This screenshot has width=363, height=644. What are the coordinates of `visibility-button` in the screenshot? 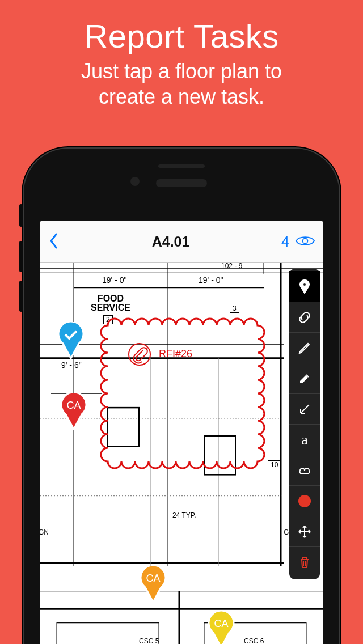 It's located at (305, 242).